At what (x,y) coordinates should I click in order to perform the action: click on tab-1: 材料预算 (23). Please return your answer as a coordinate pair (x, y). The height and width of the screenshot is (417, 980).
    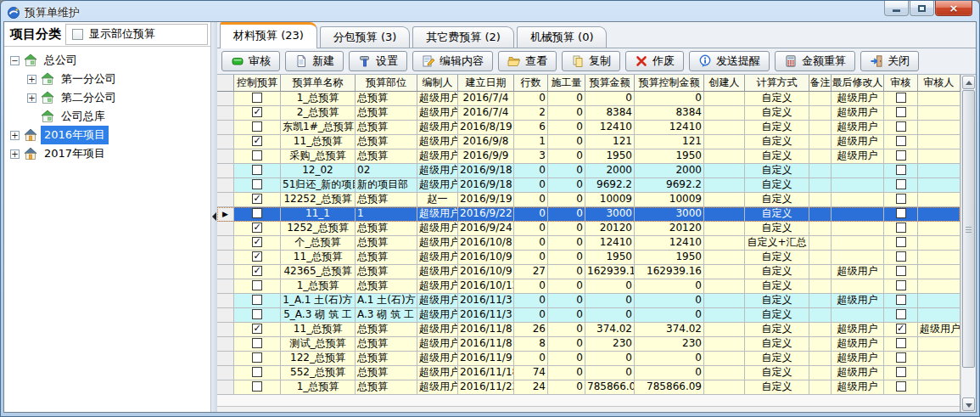
    Looking at the image, I should click on (268, 36).